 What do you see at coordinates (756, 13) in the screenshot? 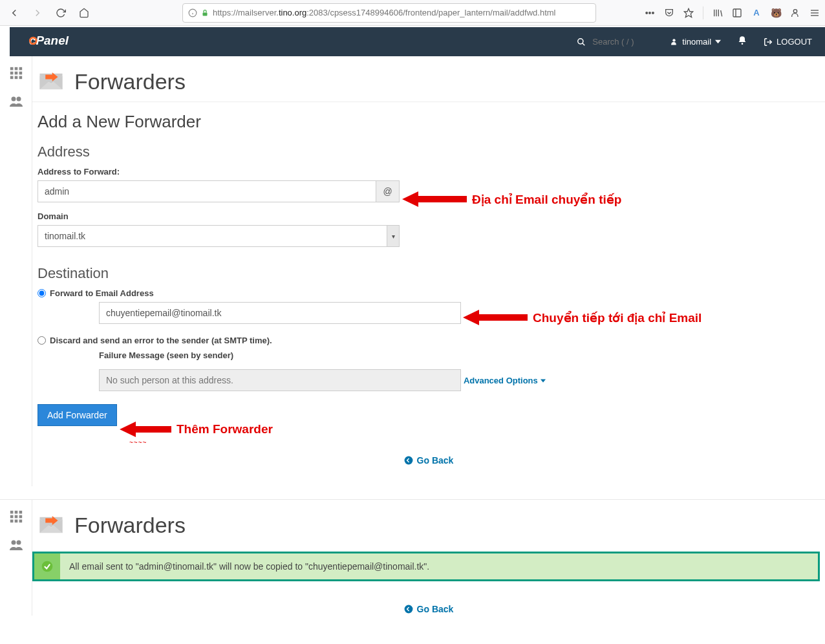
I see `ext1-icon: A` at bounding box center [756, 13].